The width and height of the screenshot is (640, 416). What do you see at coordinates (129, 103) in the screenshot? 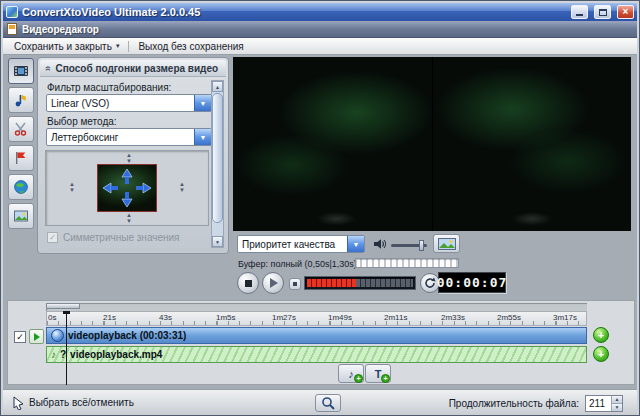
I see `scaling-filter-select: Linear (VSO) ▼` at bounding box center [129, 103].